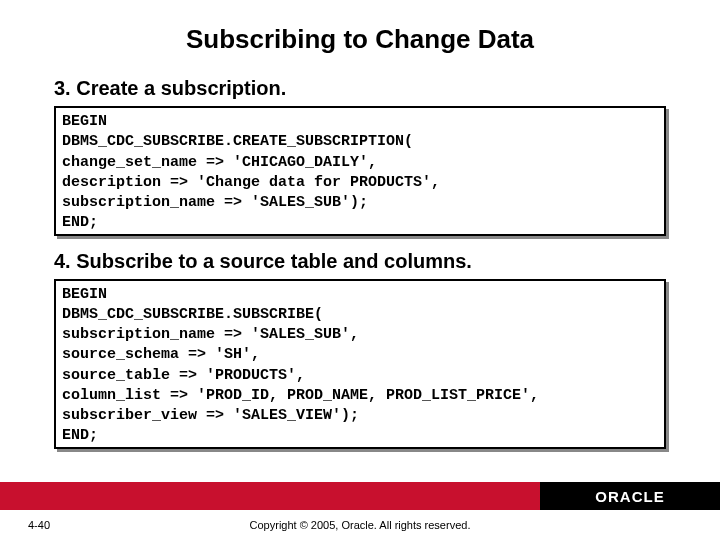  I want to click on black-band: ORACLE, so click(630, 496).